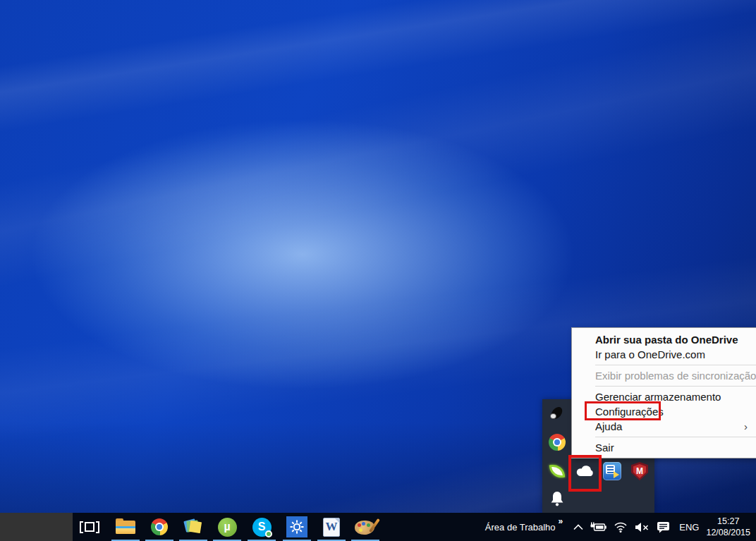 The image size is (756, 541). I want to click on tray-icon-chrome, so click(557, 442).